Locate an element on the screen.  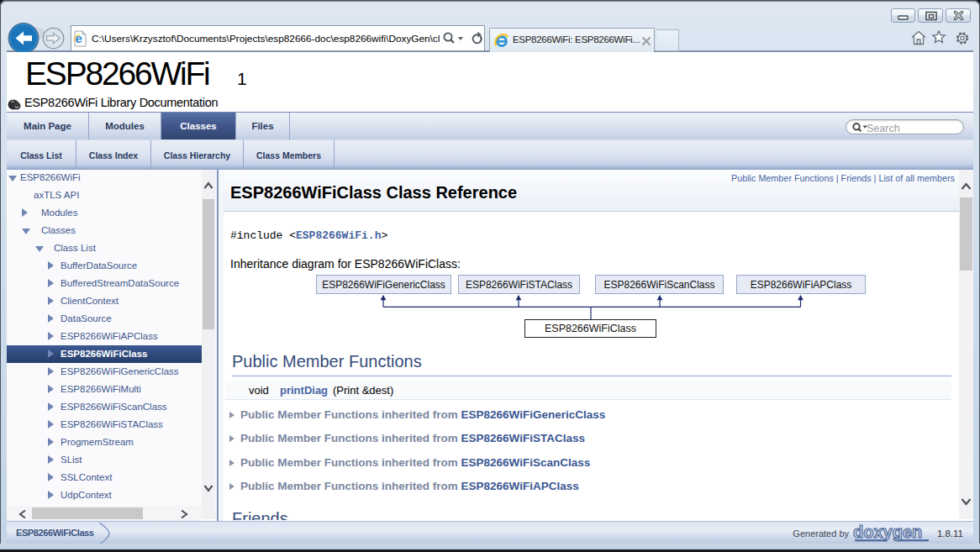
svg-text: doxygen is located at coordinates (888, 533).